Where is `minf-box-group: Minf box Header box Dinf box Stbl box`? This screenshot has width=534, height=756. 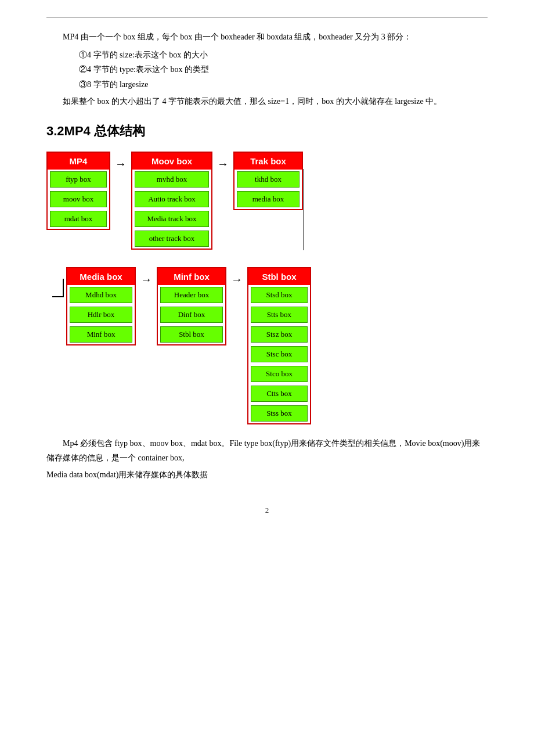
minf-box-group: Minf box Header box Dinf box Stbl box is located at coordinates (192, 307).